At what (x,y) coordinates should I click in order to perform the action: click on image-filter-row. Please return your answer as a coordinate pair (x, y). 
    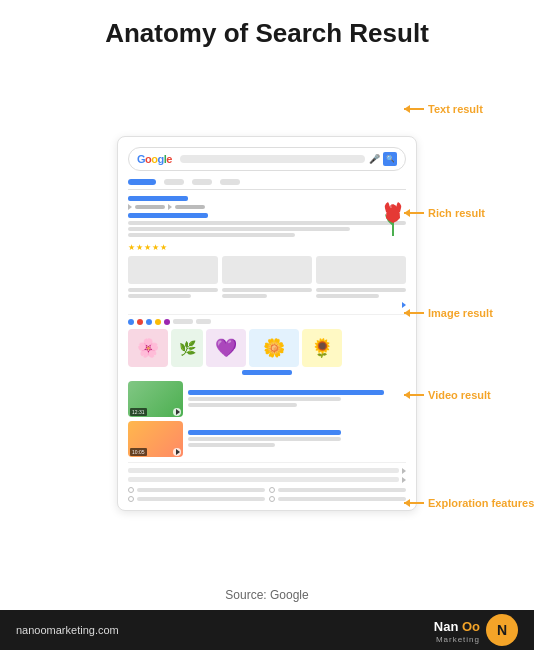
    Looking at the image, I should click on (267, 322).